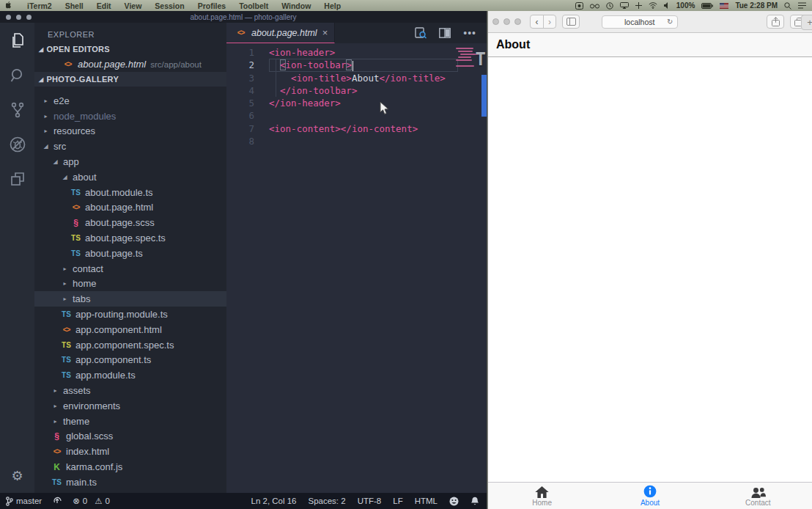  What do you see at coordinates (243, 17) in the screenshot?
I see `vscode-title-bar: about.page.html — photo-gallery` at bounding box center [243, 17].